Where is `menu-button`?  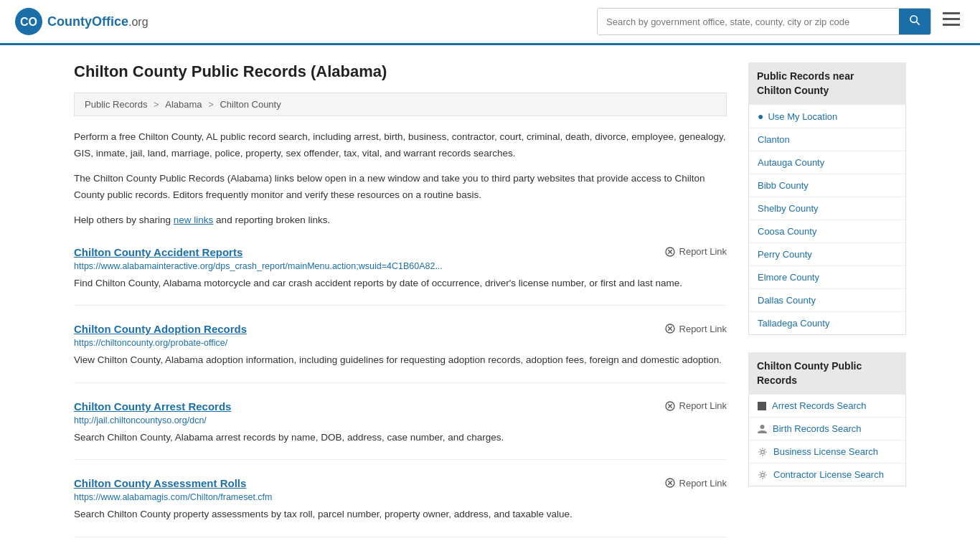 menu-button is located at coordinates (951, 22).